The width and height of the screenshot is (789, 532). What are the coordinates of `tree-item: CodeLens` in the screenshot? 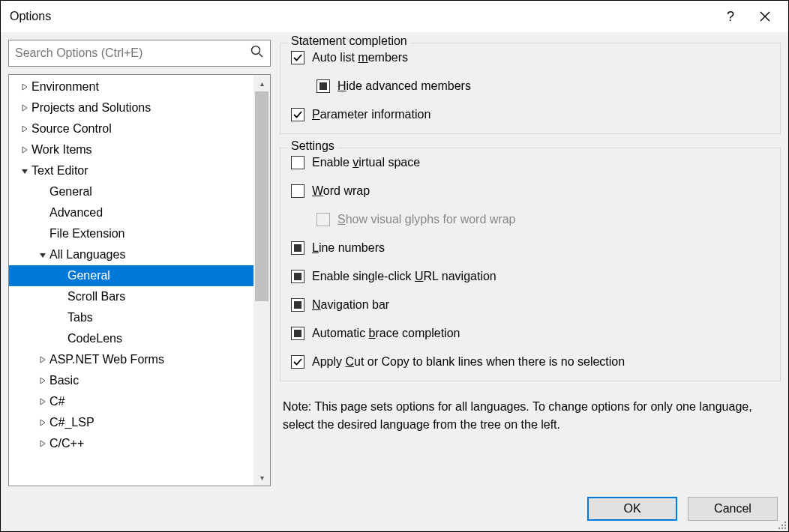 It's located at (140, 339).